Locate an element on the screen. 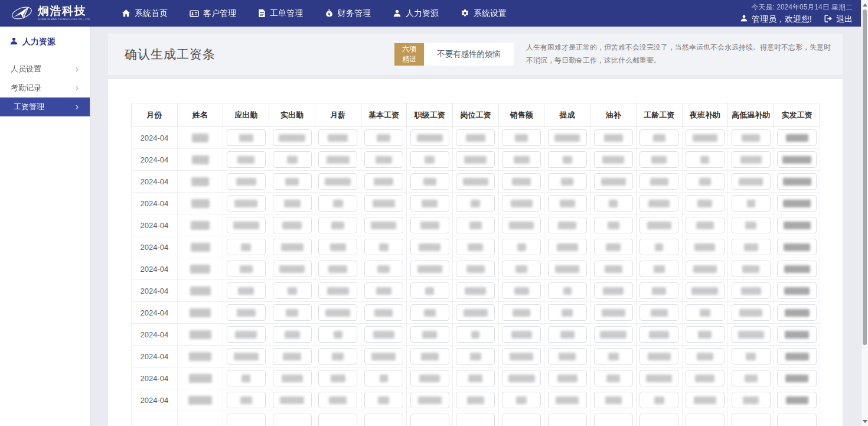 This screenshot has height=426, width=868. vertical-scrollbar is located at coordinates (864, 213).